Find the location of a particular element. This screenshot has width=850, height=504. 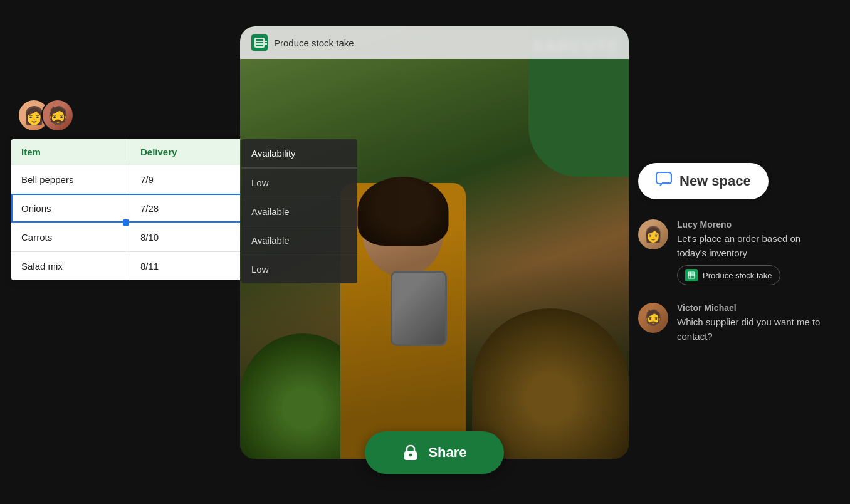

chat-bubble-icon is located at coordinates (664, 181).